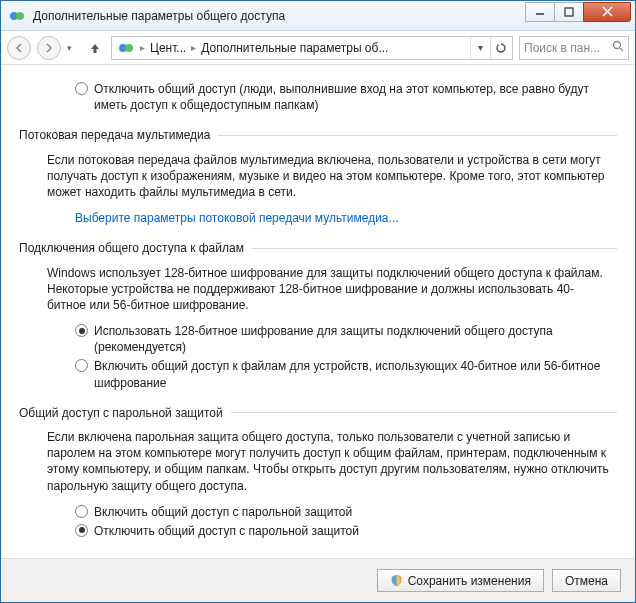 The width and height of the screenshot is (636, 603). I want to click on radio-disable-password: Отключить общий доступ с парольной защит…, so click(343, 531).